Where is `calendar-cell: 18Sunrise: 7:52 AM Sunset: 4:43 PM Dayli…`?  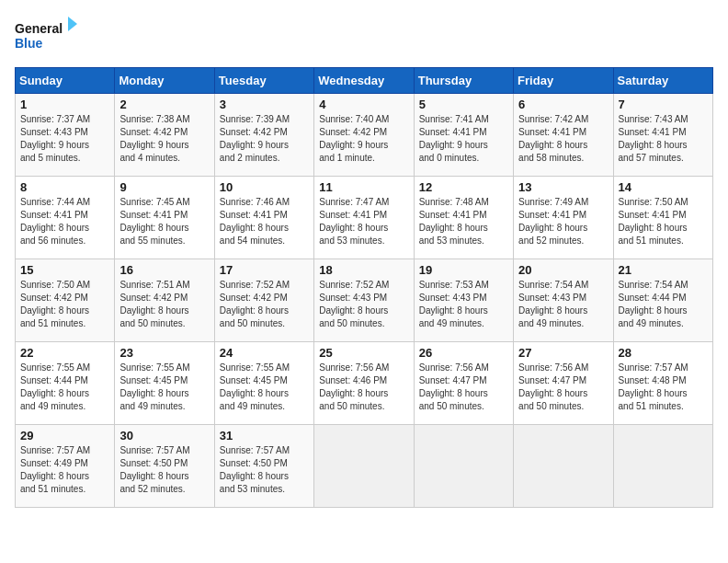 calendar-cell: 18Sunrise: 7:52 AM Sunset: 4:43 PM Dayli… is located at coordinates (364, 301).